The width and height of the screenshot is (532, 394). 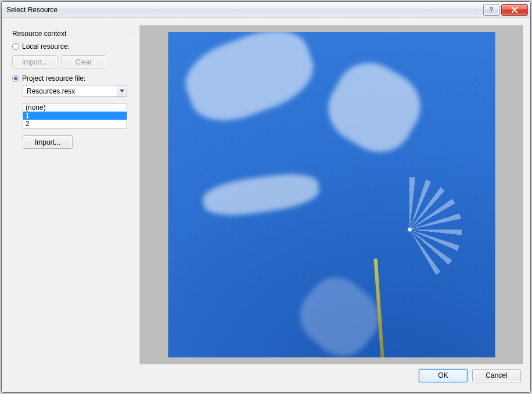 I want to click on chevron-down-icon, so click(x=122, y=91).